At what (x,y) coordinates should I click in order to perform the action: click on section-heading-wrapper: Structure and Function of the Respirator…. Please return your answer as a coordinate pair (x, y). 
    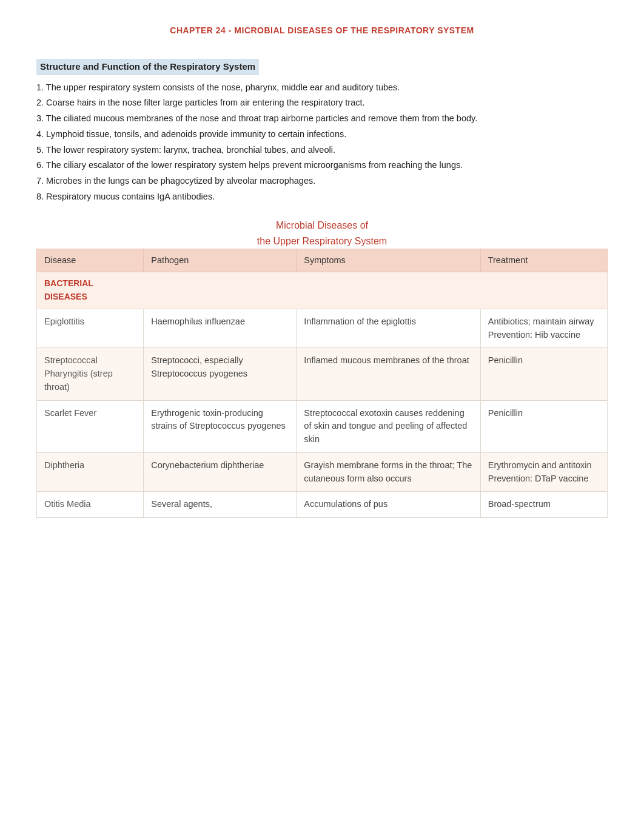
    Looking at the image, I should click on (322, 70).